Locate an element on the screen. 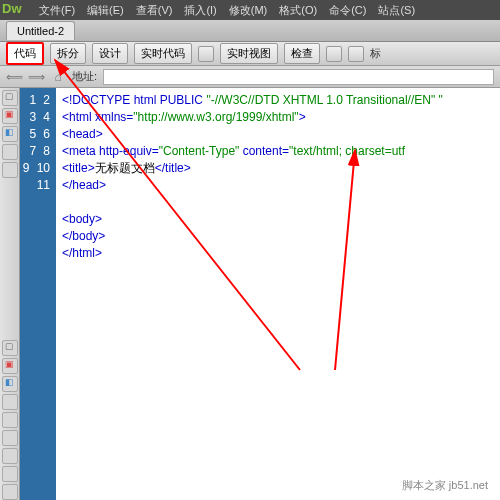  address-label: 地址: is located at coordinates (84, 76).